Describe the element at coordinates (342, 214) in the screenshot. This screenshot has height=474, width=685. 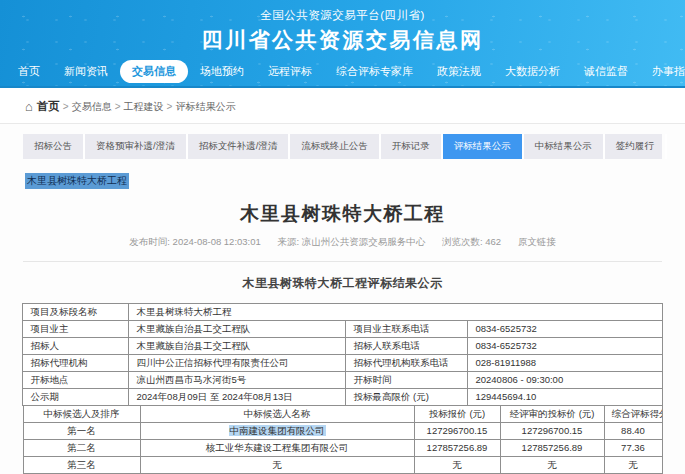
I see `page-title: 木里县树珠特大桥工程` at that location.